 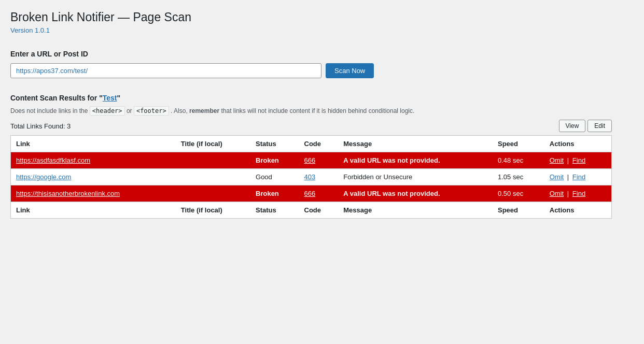 What do you see at coordinates (107, 111) in the screenshot?
I see `header-code: <header>` at bounding box center [107, 111].